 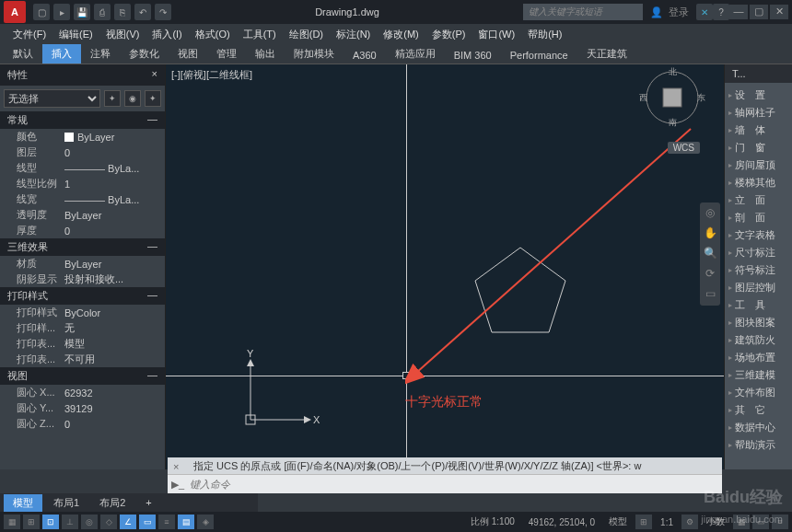 I want to click on menu-item: 格式(O), so click(x=213, y=35).